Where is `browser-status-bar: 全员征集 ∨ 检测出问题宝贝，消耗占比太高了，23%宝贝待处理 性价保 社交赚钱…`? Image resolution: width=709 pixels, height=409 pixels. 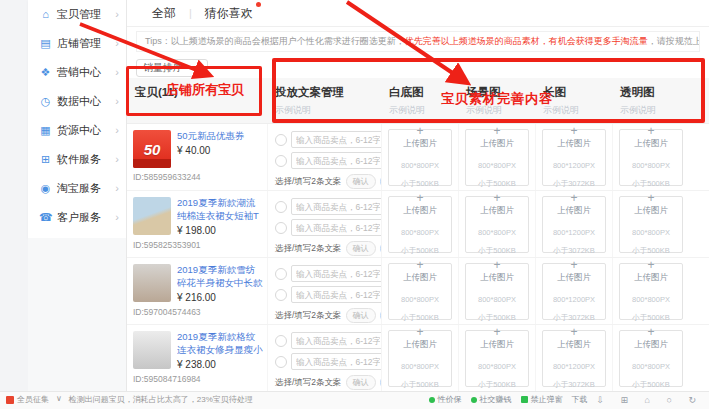
browser-status-bar: 全员征集 ∨ 检测出问题宝贝，消耗占比太高了，23%宝贝待处理 性价保 社交赚钱… is located at coordinates (354, 400).